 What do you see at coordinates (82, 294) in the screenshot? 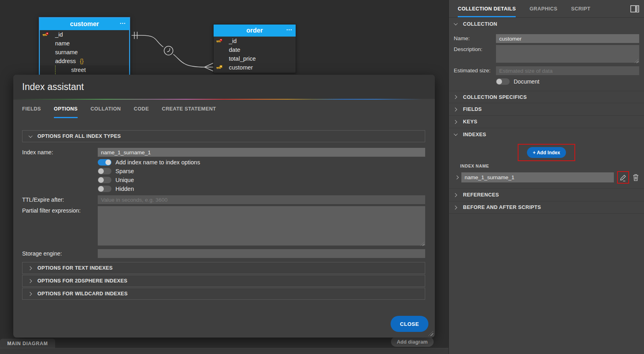
I see `section-label: OPTIONS FOR WILDCARD INDEXES` at bounding box center [82, 294].